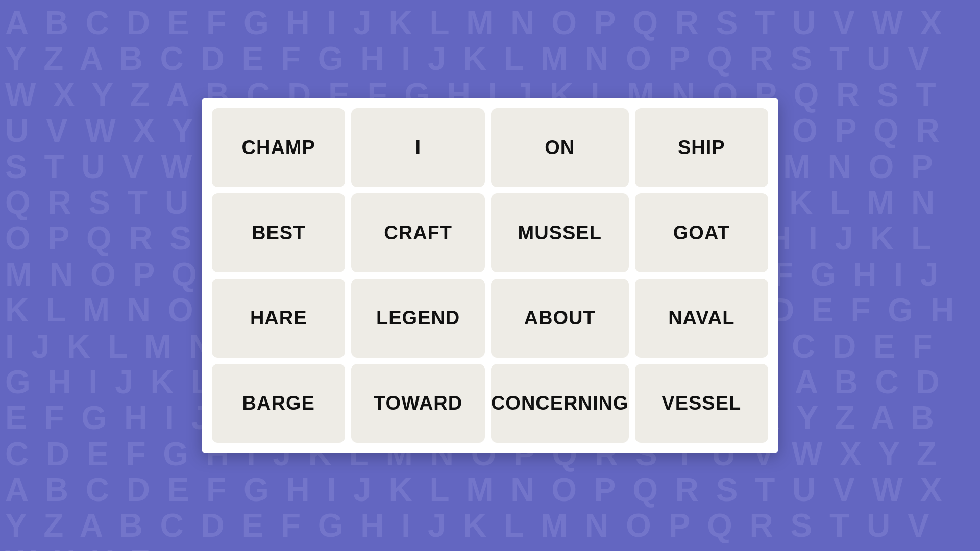 The image size is (980, 551). What do you see at coordinates (559, 148) in the screenshot?
I see `cell-label-on: ON` at bounding box center [559, 148].